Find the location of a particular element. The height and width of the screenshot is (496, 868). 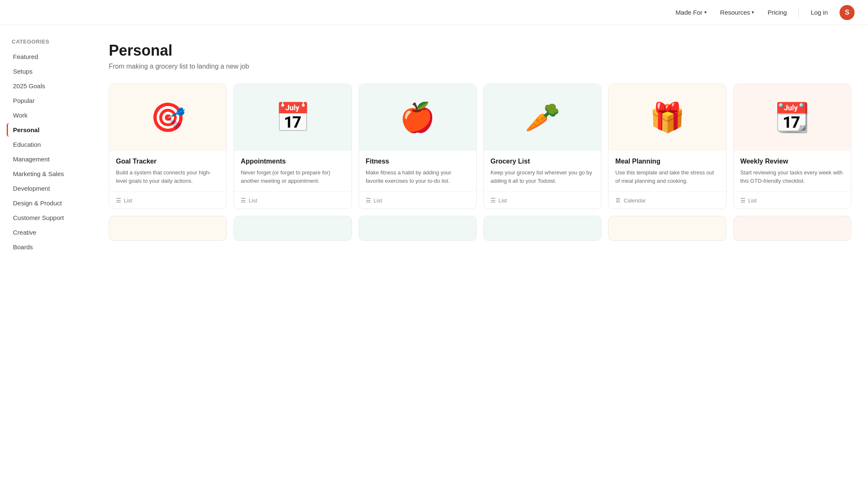

partial-cards-grid is located at coordinates (480, 228).